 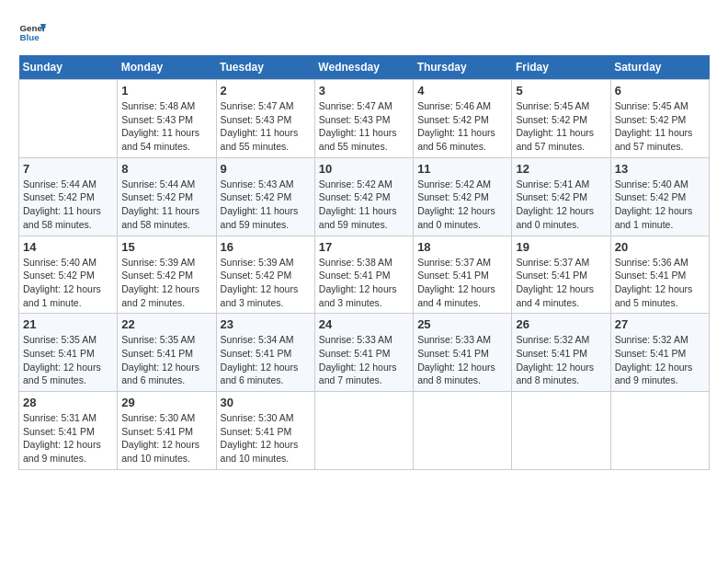 I want to click on calendar-cell: 20Sunrise: 5:36 AM Sunset: 5:41 PM Dayli…, so click(x=660, y=274).